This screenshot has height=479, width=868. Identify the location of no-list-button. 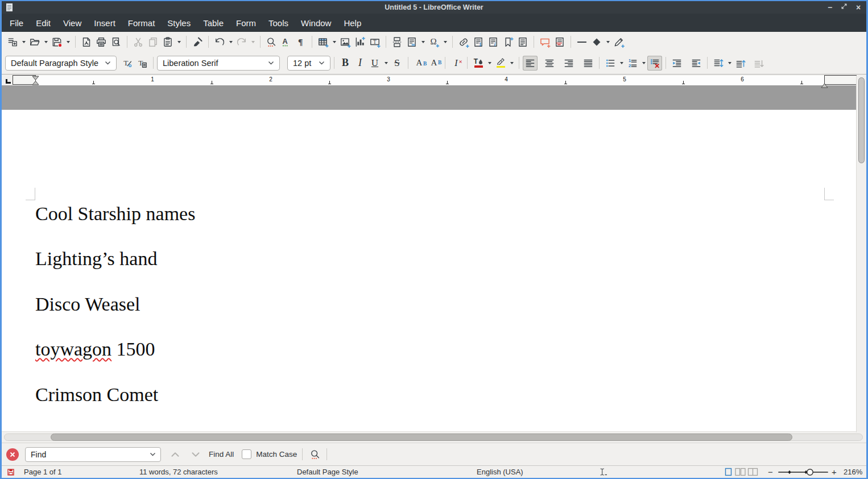
(655, 63).